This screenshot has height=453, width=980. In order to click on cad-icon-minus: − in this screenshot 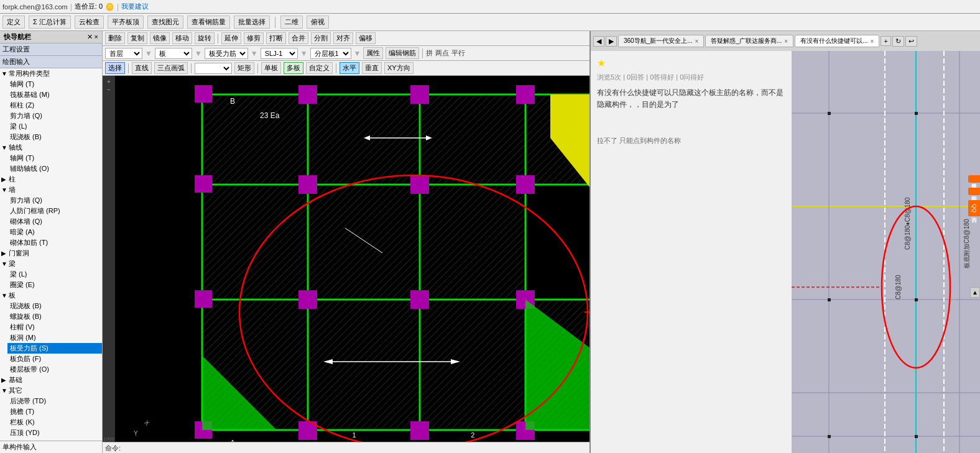, I will do `click(109, 89)`.